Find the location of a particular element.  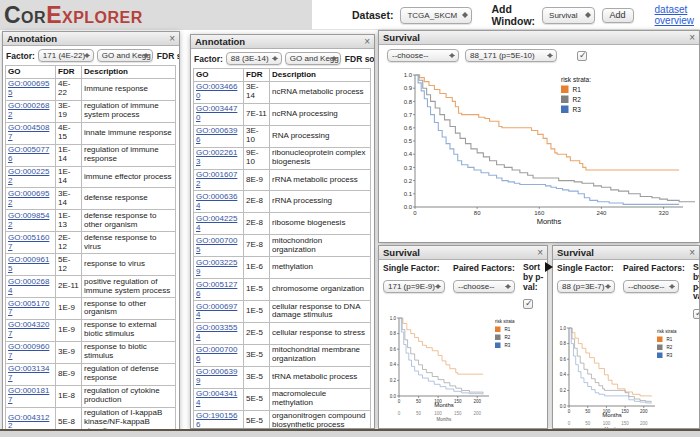

svg-text: Months is located at coordinates (445, 420).